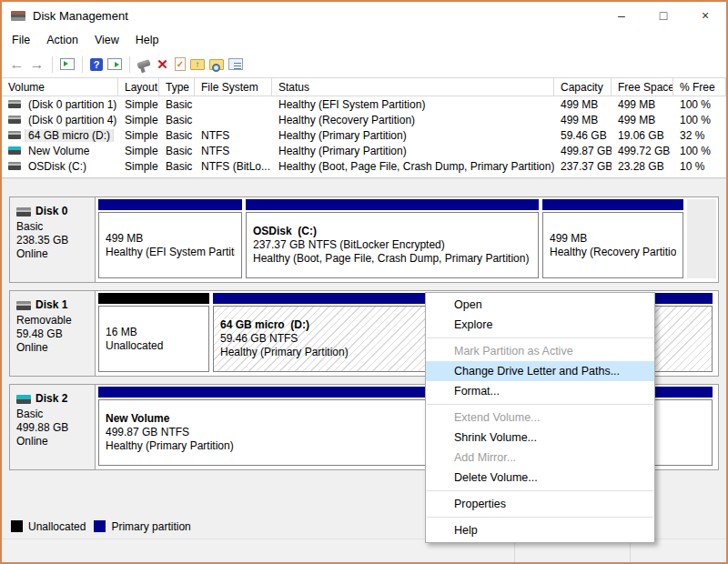 This screenshot has width=728, height=564. I want to click on table-row: OSDisk (C:)SimpleBasicNTFS (BitLo...Heal…, so click(364, 166).